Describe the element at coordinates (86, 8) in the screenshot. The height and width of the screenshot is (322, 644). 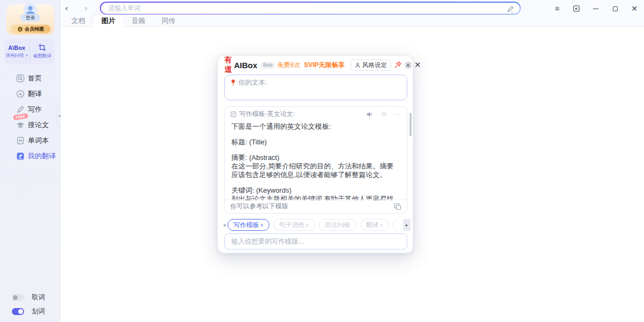
I see `forward-button: ›` at that location.